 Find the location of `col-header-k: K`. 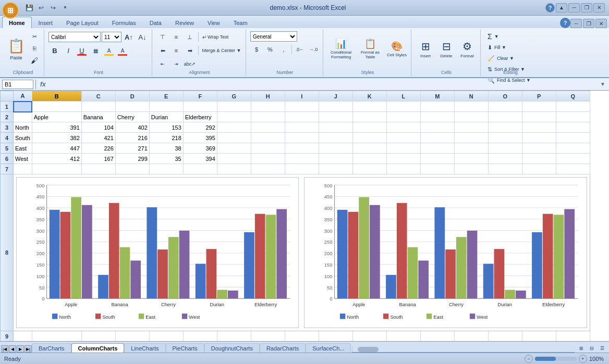

col-header-k: K is located at coordinates (369, 96).